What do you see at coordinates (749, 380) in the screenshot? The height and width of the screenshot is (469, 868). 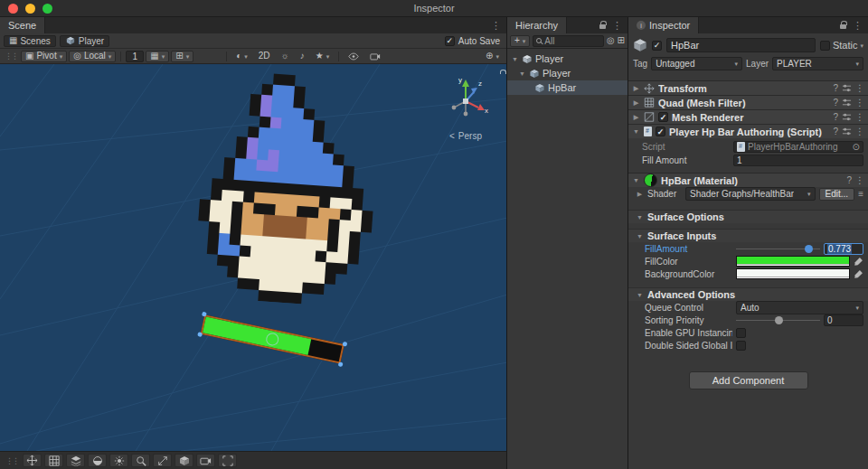 I see `add-component-button: Add Component` at bounding box center [749, 380].